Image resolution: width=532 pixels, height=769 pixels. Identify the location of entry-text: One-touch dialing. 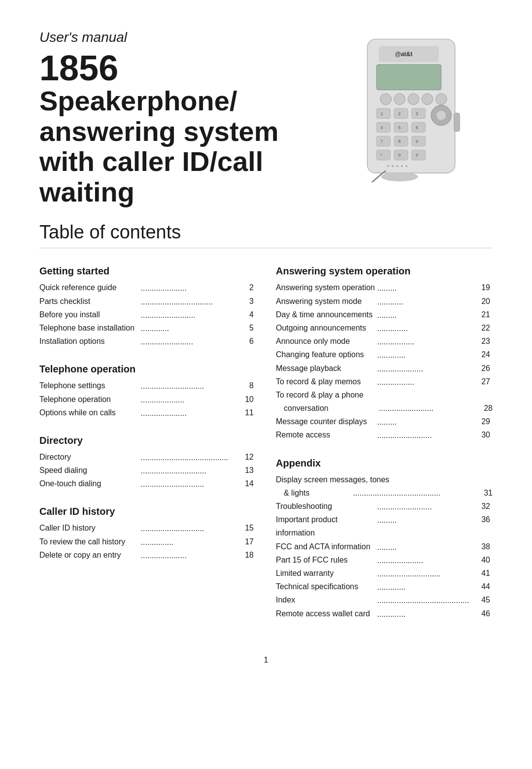
(89, 484).